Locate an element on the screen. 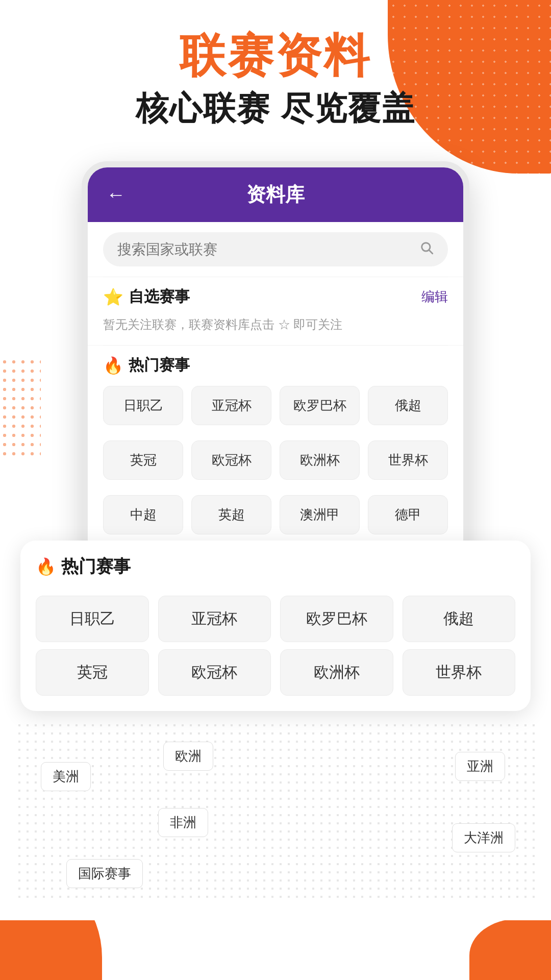 Image resolution: width=551 pixels, height=980 pixels. star-icon-inline: ☆ is located at coordinates (286, 325).